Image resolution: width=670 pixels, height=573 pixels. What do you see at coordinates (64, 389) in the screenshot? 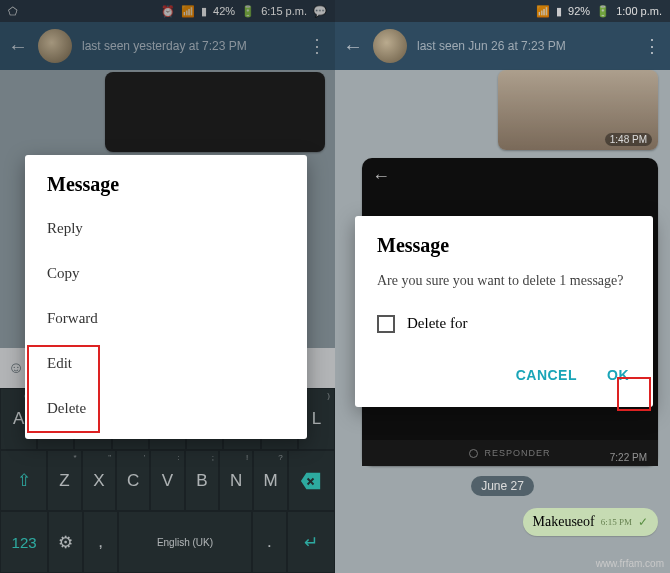
I see `highlight-edit-delete` at bounding box center [64, 389].